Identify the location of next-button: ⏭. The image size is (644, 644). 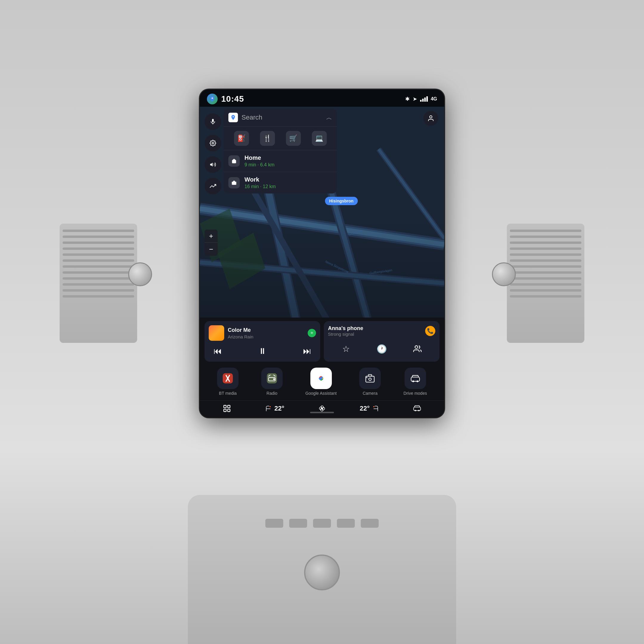
(307, 351).